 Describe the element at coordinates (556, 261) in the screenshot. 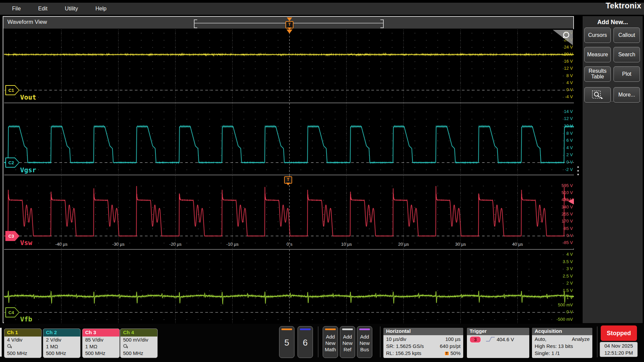

I see `axis-tick-label: 3.5 V` at that location.